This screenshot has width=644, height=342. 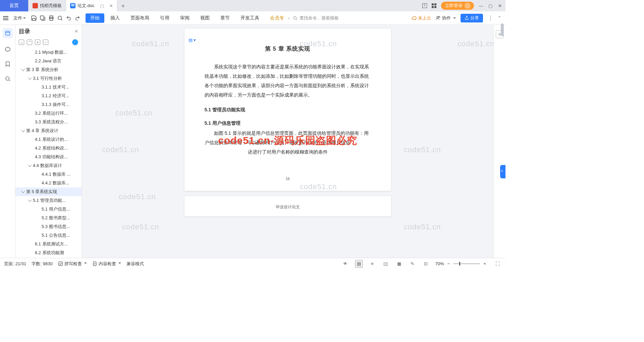 I want to click on vertical-scrollbar, so click(x=502, y=139).